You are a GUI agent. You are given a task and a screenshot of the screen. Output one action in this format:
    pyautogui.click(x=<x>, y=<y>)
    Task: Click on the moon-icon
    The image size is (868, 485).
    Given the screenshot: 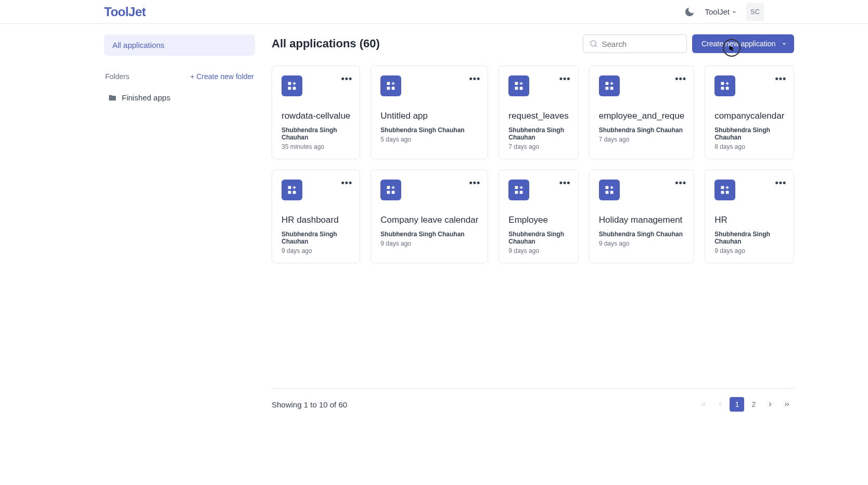 What is the action you would take?
    pyautogui.click(x=690, y=12)
    